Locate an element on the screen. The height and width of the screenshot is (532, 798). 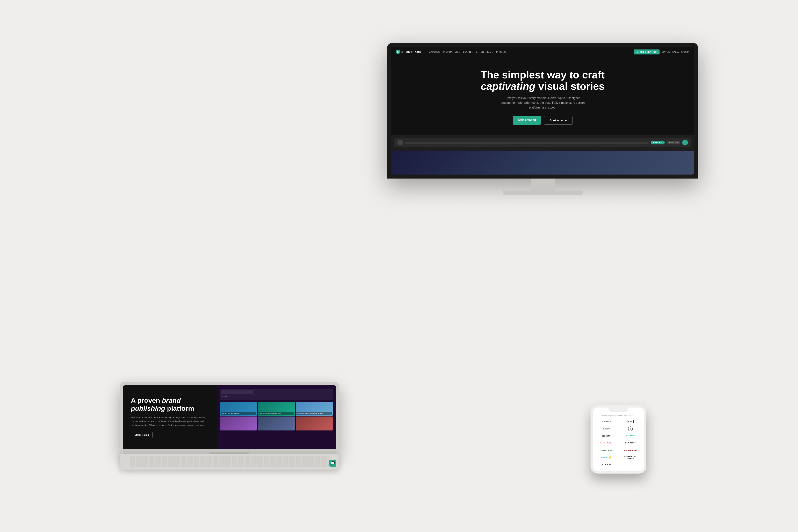
brand-wikimedia-text: ⊙ is located at coordinates (630, 429).